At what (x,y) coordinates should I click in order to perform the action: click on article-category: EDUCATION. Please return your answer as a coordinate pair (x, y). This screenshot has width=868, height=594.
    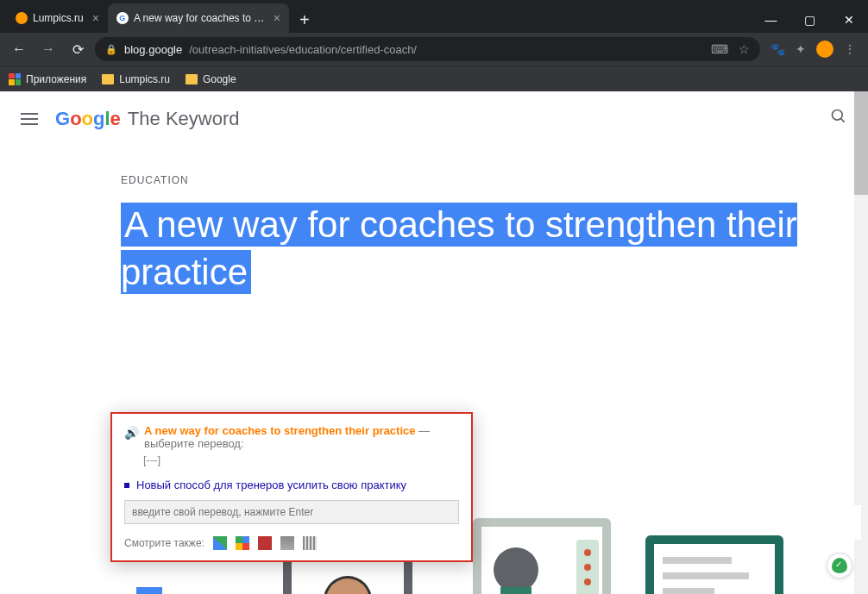
    Looking at the image, I should click on (494, 180).